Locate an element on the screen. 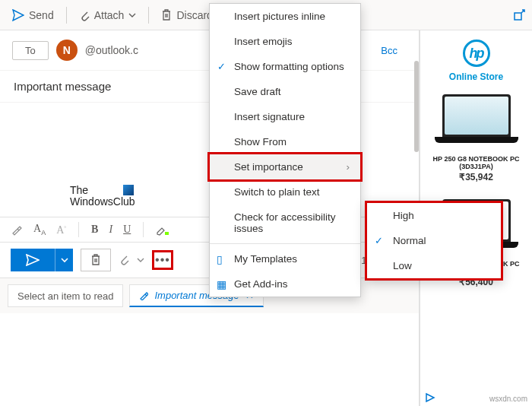  discard-draft-button is located at coordinates (96, 260).